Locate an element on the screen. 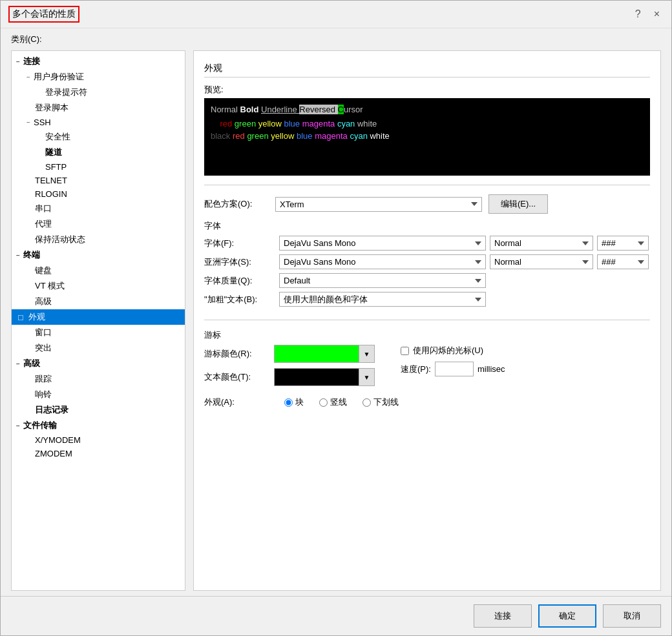 This screenshot has width=672, height=636. font-style-select: Normal is located at coordinates (541, 243).